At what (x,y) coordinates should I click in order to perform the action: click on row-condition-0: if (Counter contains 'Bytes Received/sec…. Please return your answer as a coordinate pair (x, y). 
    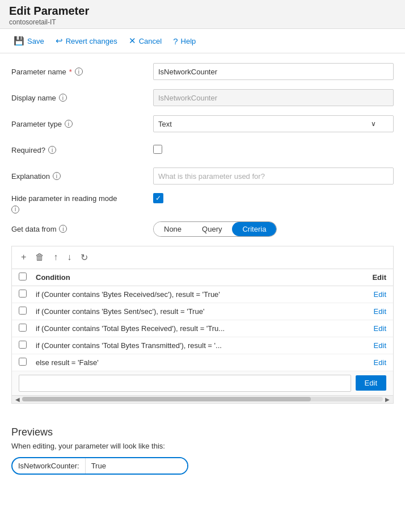
    Looking at the image, I should click on (194, 294).